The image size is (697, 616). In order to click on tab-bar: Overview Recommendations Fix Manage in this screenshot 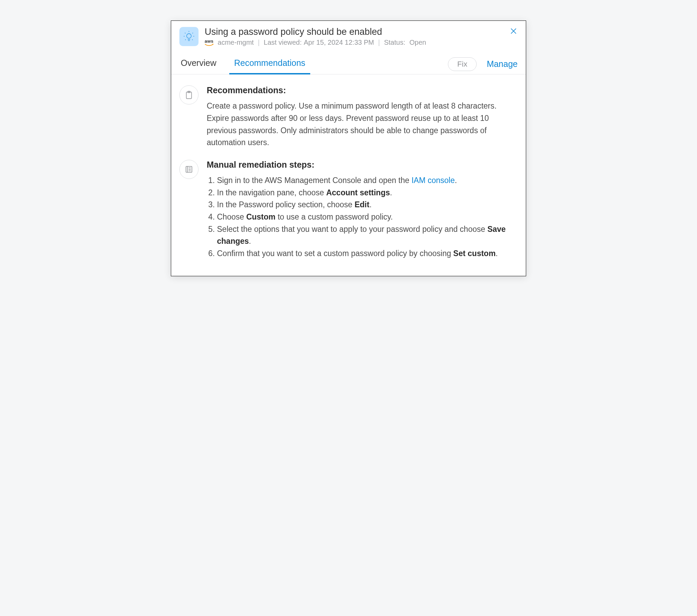, I will do `click(348, 64)`.